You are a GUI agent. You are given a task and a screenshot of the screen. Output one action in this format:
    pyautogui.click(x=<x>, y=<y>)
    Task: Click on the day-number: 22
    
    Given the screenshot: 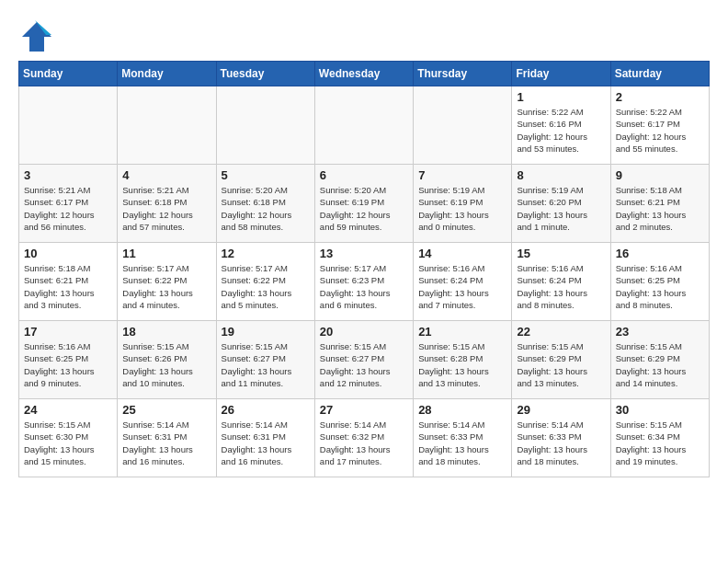 What is the action you would take?
    pyautogui.click(x=561, y=331)
    